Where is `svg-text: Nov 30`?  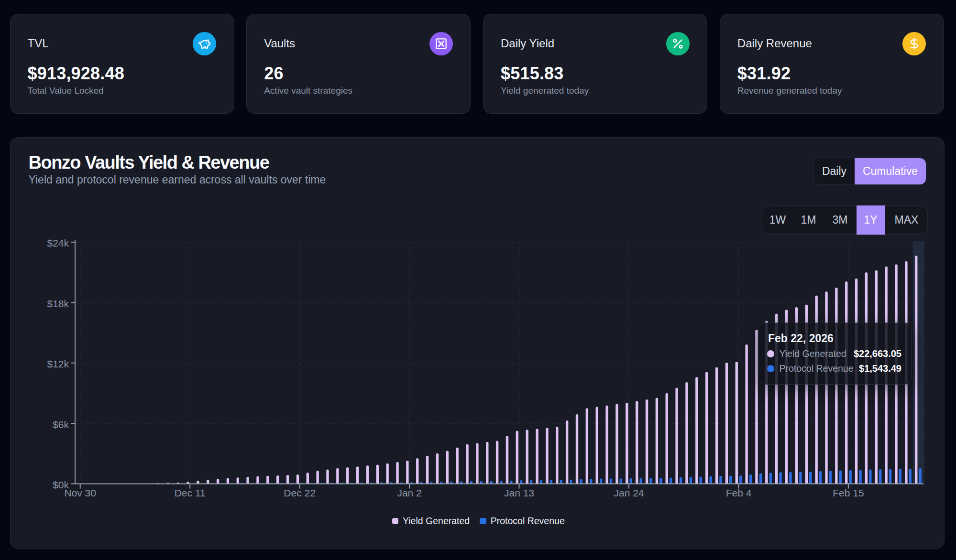
svg-text: Nov 30 is located at coordinates (80, 493).